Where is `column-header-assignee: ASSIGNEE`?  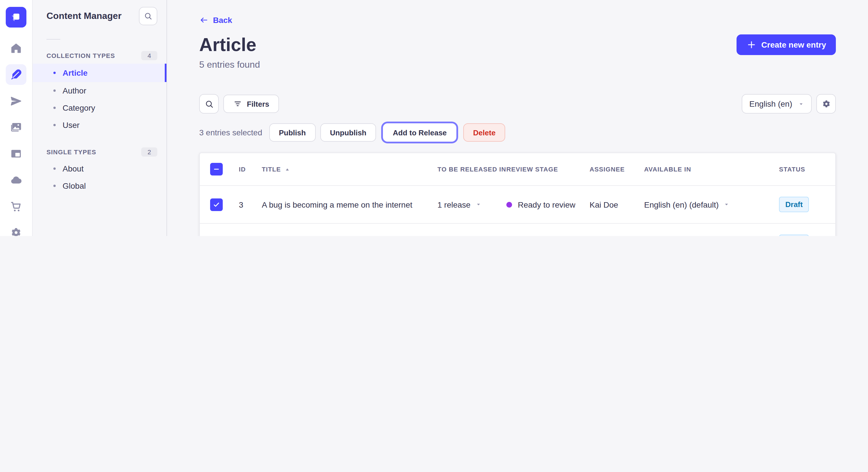
column-header-assignee: ASSIGNEE is located at coordinates (617, 169).